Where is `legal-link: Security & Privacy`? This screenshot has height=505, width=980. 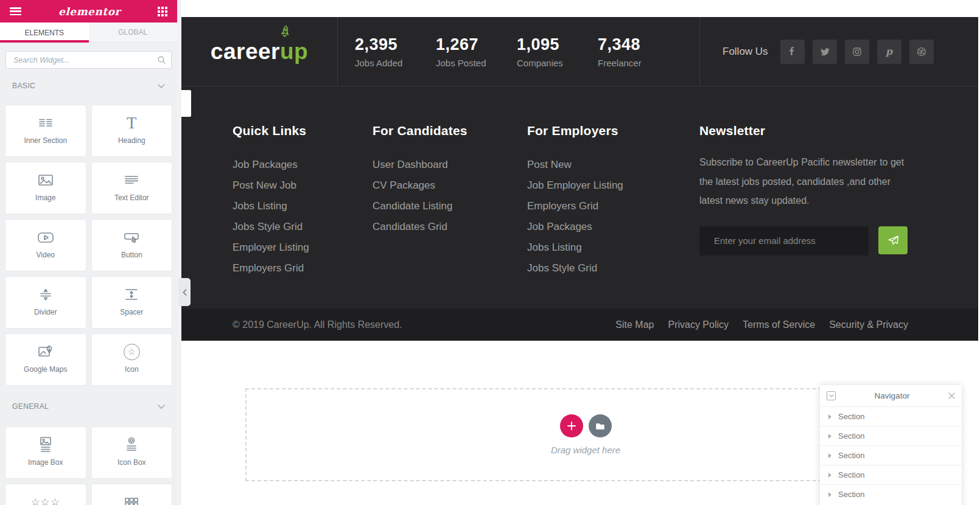 legal-link: Security & Privacy is located at coordinates (869, 325).